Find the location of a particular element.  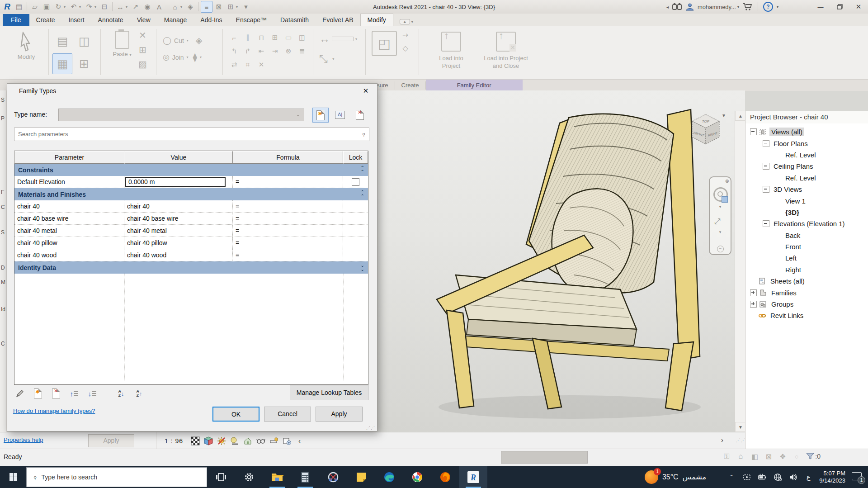

ribbon-collapse-toggle: ▲▾ is located at coordinates (406, 22).